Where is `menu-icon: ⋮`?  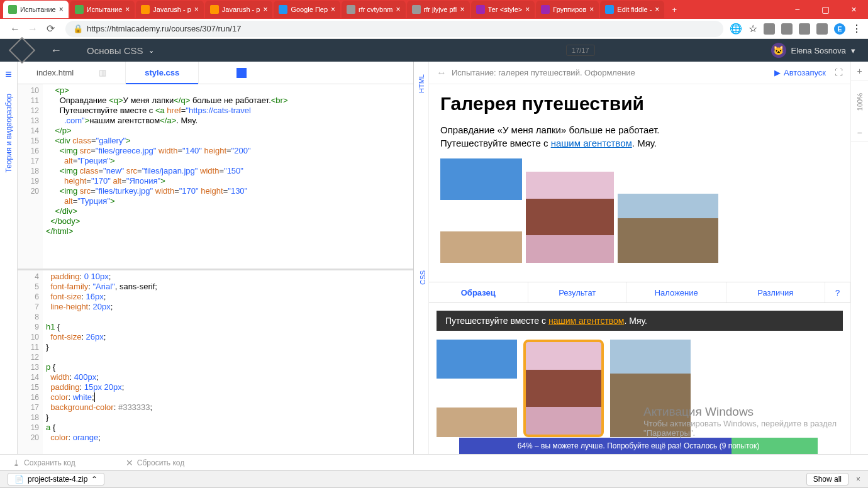
menu-icon: ⋮ is located at coordinates (857, 29).